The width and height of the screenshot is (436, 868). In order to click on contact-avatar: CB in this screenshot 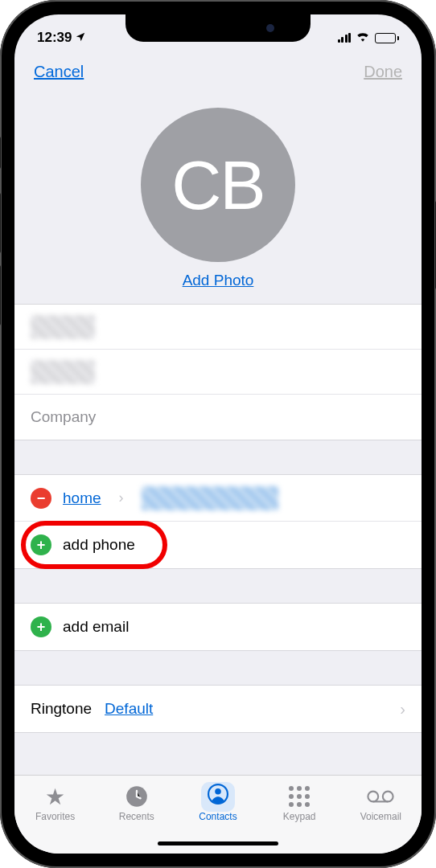, I will do `click(218, 185)`.